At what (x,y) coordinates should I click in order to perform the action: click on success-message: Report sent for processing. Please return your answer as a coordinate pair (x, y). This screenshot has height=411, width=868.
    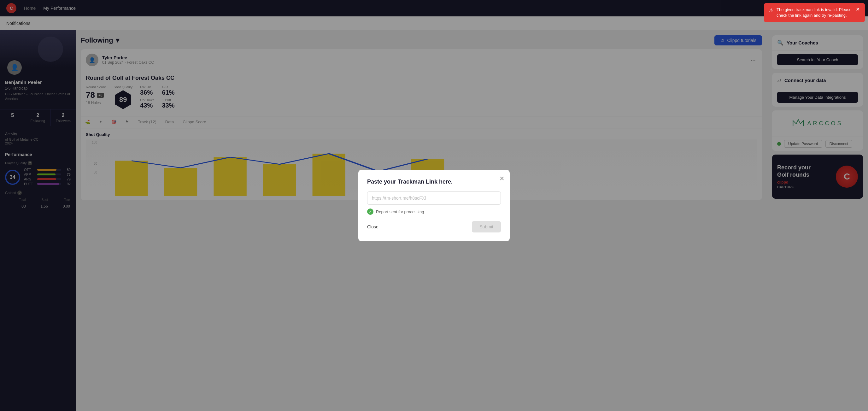
    Looking at the image, I should click on (400, 212).